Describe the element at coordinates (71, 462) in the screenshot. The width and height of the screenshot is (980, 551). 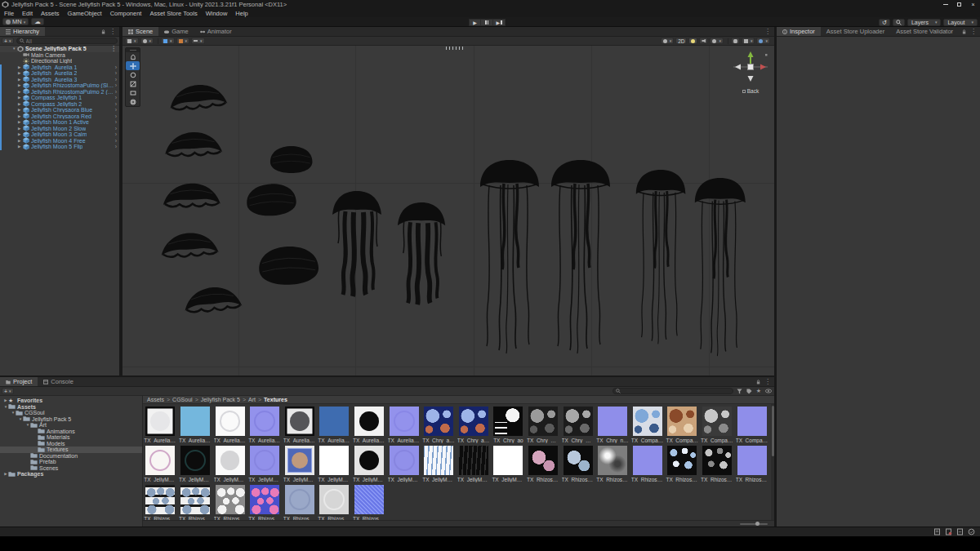
I see `project-tree-item: Prefab` at that location.